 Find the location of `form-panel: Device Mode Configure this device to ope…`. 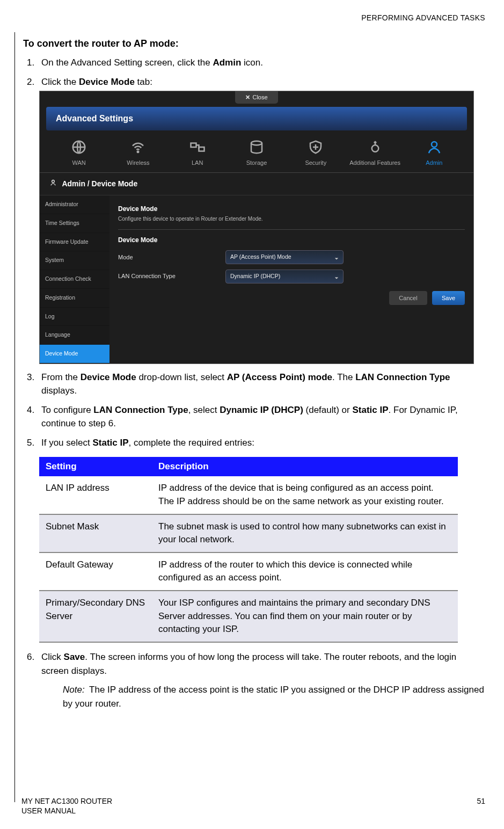

form-panel: Device Mode Configure this device to ope… is located at coordinates (291, 279).